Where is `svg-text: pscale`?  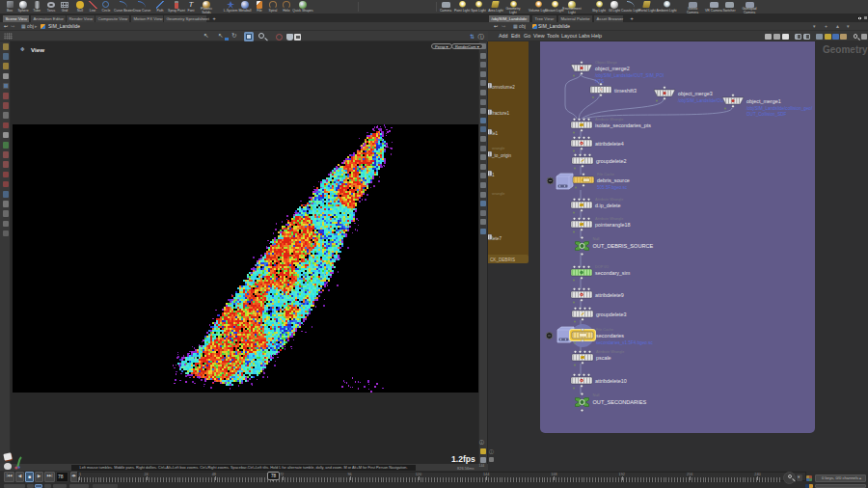 svg-text: pscale is located at coordinates (604, 358).